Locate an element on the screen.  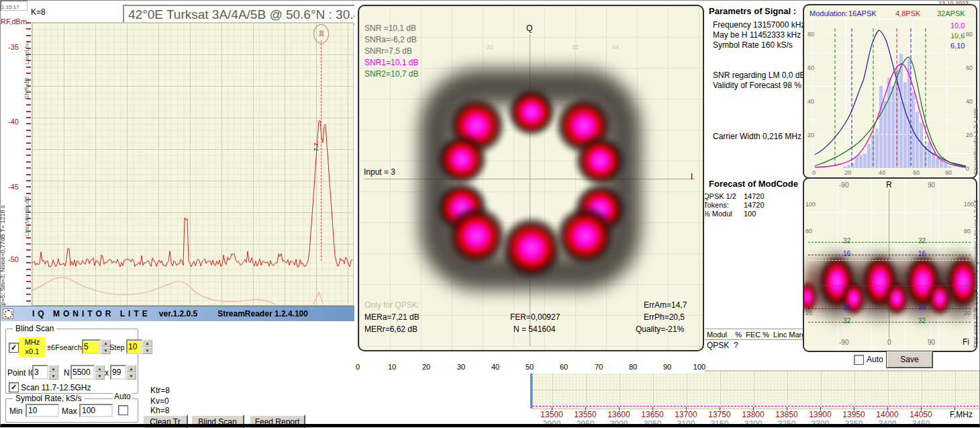
x-up-button: ▲ is located at coordinates (132, 368).